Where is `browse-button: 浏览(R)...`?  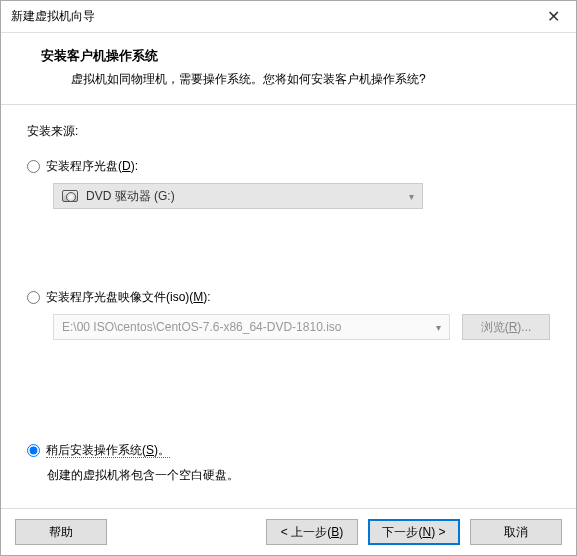
browse-button: 浏览(R)... is located at coordinates (506, 327).